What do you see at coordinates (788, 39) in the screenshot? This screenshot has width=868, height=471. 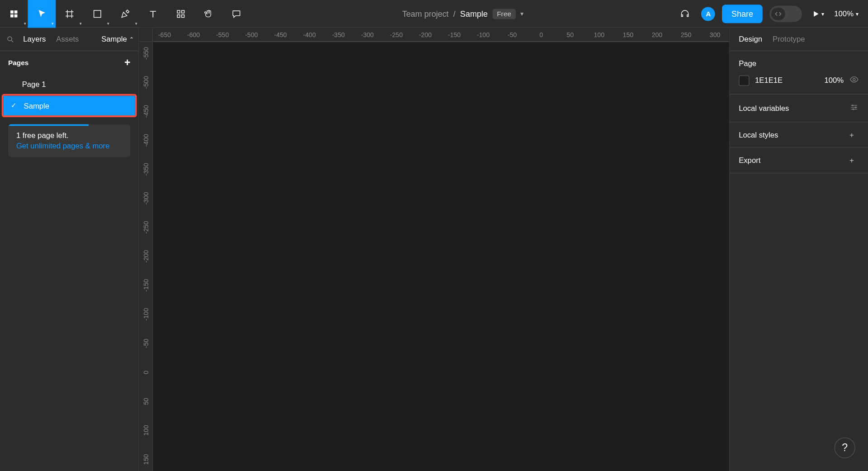 I see `tab-prototype: Prototype` at bounding box center [788, 39].